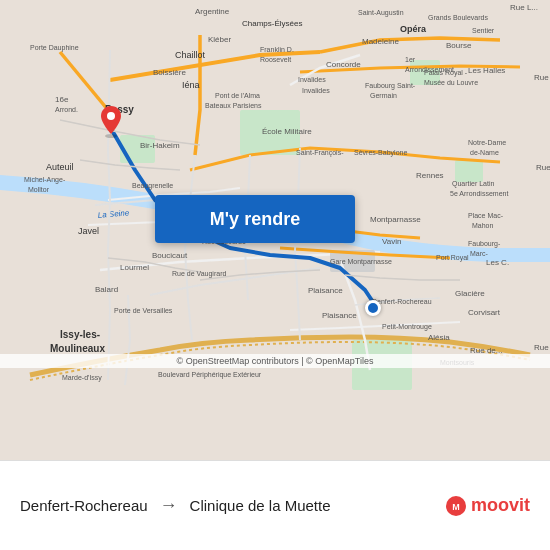 The width and height of the screenshot is (550, 550). I want to click on svg-text: Bateaux Parisiens, so click(234, 106).